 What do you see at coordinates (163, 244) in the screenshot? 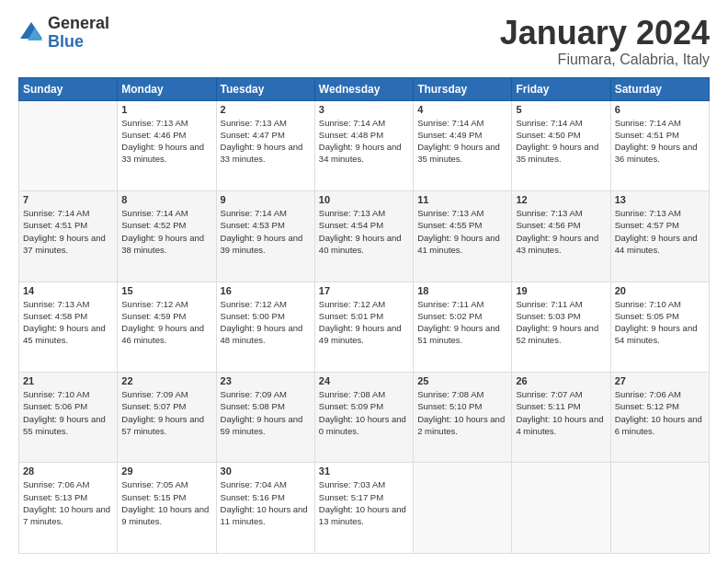
I see `daylight-text: Daylight: 9 hours and 38 minutes.` at bounding box center [163, 244].